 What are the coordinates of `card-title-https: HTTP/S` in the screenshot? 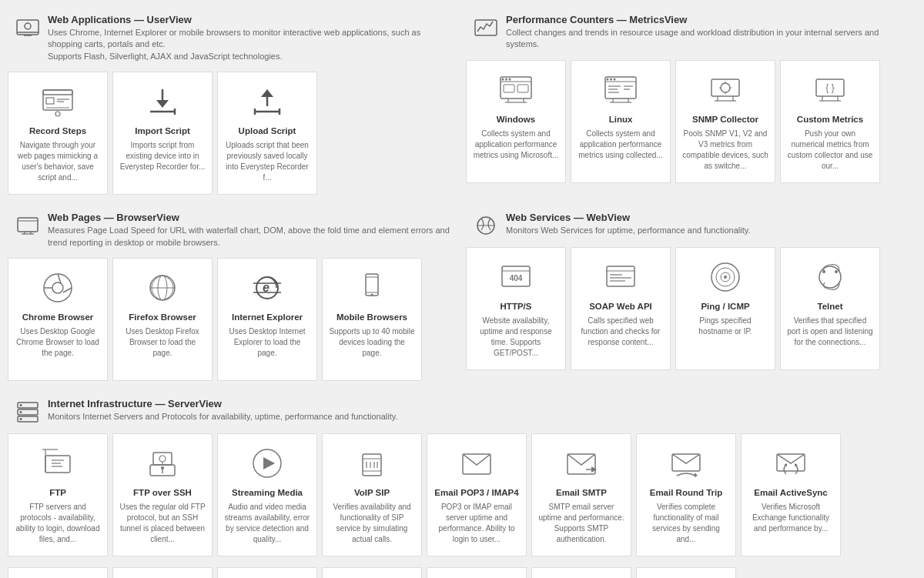 It's located at (516, 306).